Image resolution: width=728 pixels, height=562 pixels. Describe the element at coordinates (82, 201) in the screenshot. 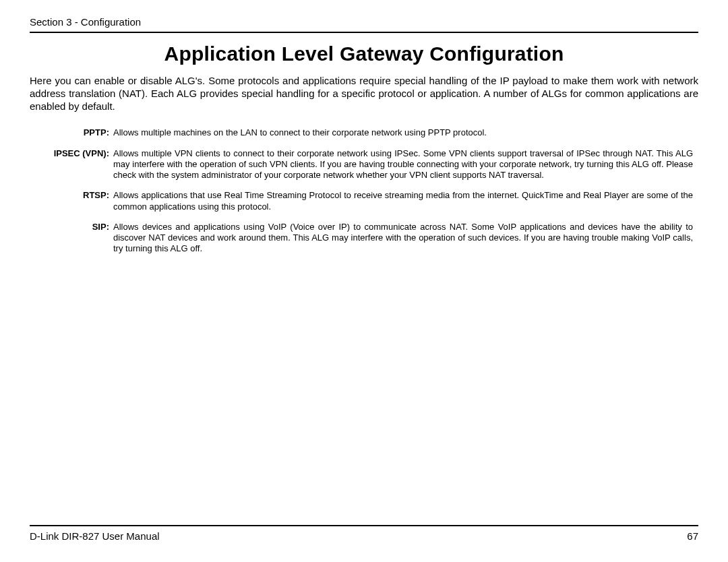

I see `definition-label-rtsp: RTSP:` at that location.